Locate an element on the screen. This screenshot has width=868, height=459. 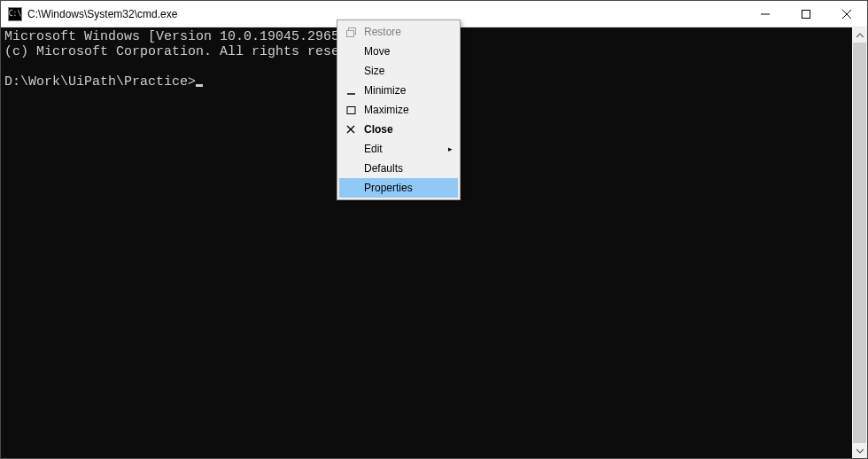
system-context-menu: Restore Move Size Minimize Maximize Clos… is located at coordinates (399, 110).